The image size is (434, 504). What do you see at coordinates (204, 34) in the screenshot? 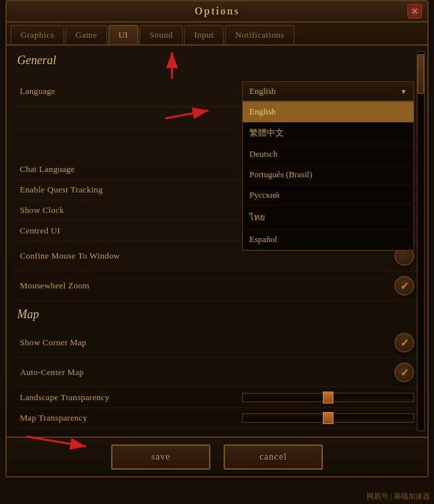
I see `tab-input: Input` at bounding box center [204, 34].